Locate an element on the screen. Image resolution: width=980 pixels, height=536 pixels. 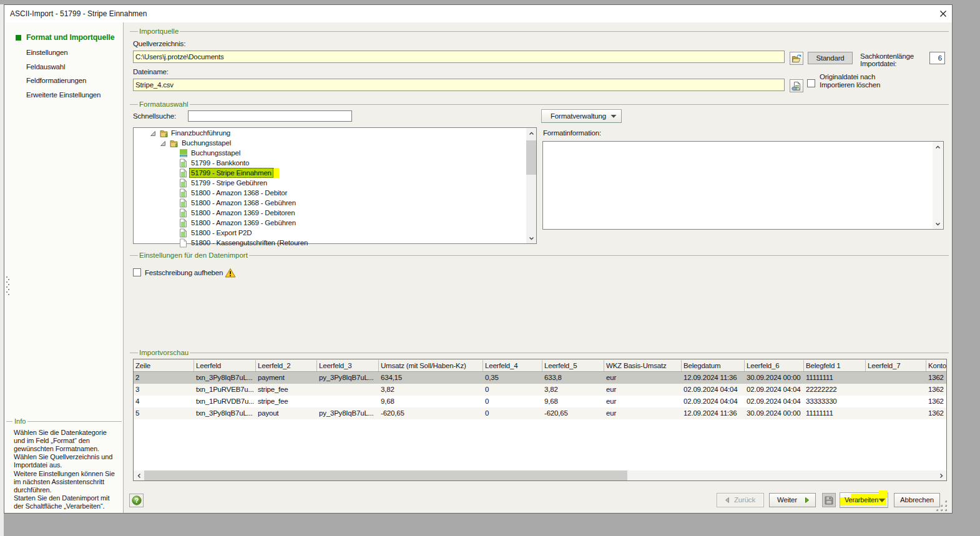
back-arrow-glyph is located at coordinates (727, 500).